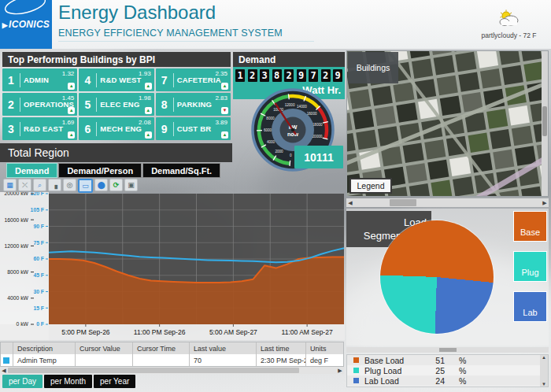 This screenshot has height=392, width=551. What do you see at coordinates (302, 107) in the screenshot?
I see `svg-text: 14000` at bounding box center [302, 107].